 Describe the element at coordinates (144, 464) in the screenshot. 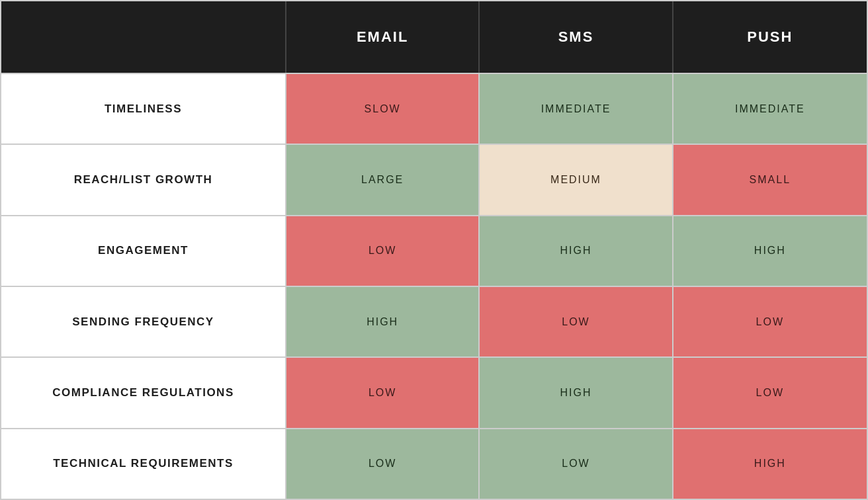

I see `row-label-5: TECHNICAL REQUIREMENTS` at that location.